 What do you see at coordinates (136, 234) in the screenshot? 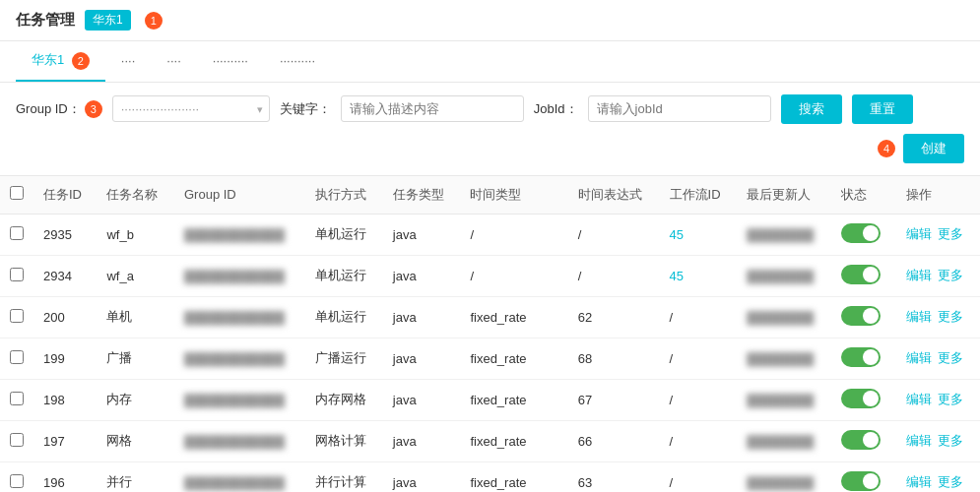
I see `cell-task-name: wf_b` at bounding box center [136, 234].